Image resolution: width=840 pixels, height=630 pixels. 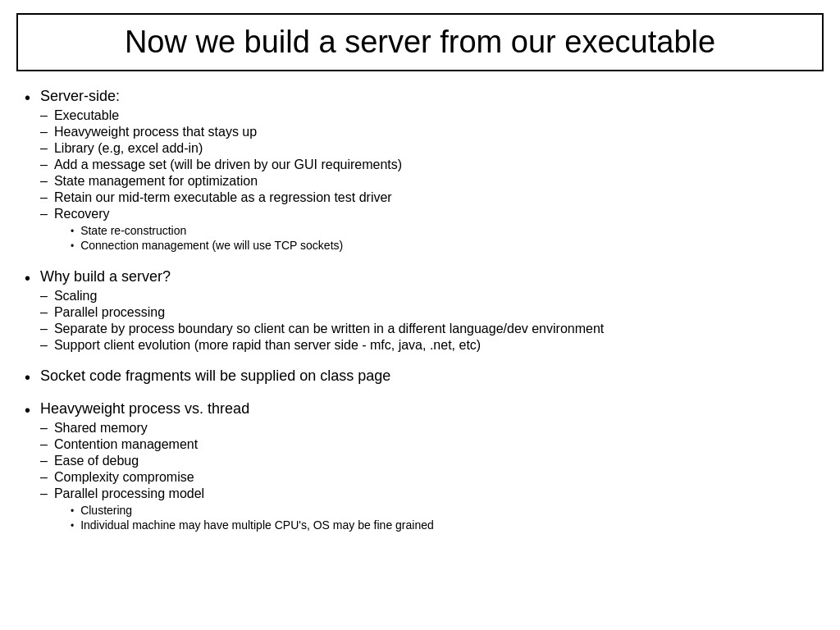 What do you see at coordinates (420, 42) in the screenshot?
I see `slide-title: Now we build a server from our executabl…` at bounding box center [420, 42].